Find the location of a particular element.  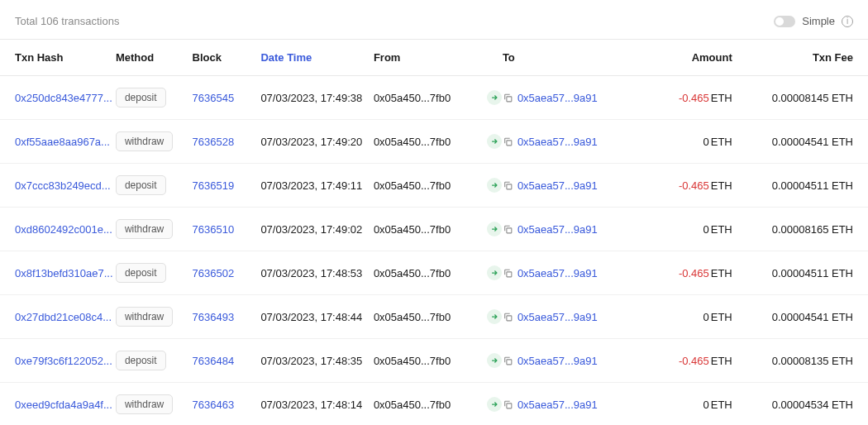

col-header-hash: Txn Hash is located at coordinates (65, 58).